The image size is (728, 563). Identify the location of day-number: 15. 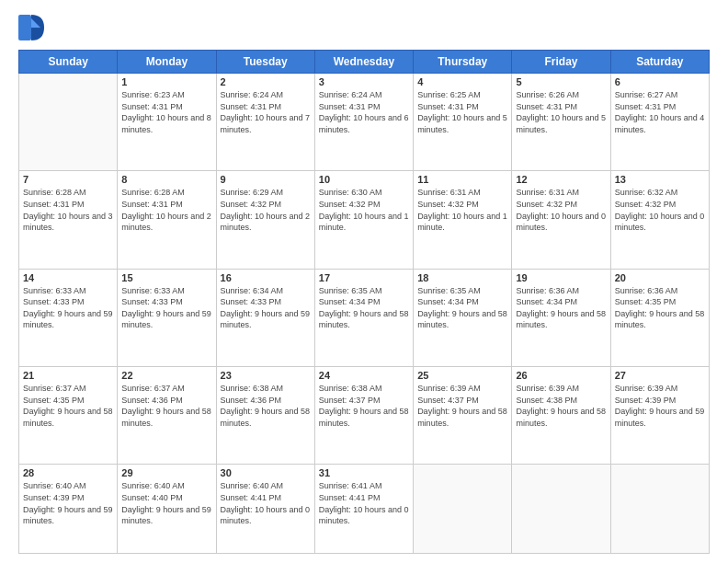
(166, 278).